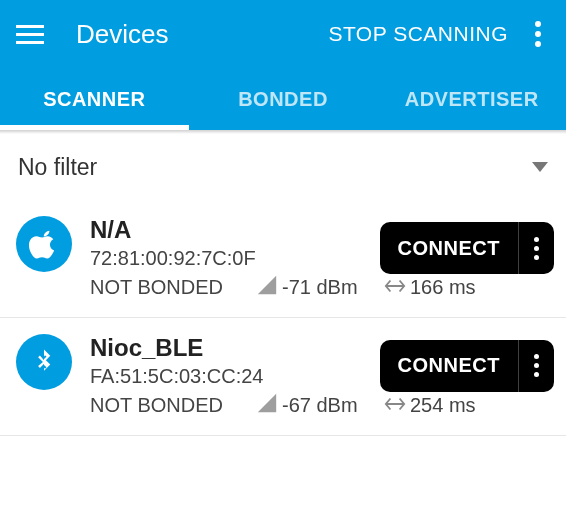 The image size is (566, 506). What do you see at coordinates (235, 376) in the screenshot?
I see `device-address: FA:51:5C:03:CC:24` at bounding box center [235, 376].